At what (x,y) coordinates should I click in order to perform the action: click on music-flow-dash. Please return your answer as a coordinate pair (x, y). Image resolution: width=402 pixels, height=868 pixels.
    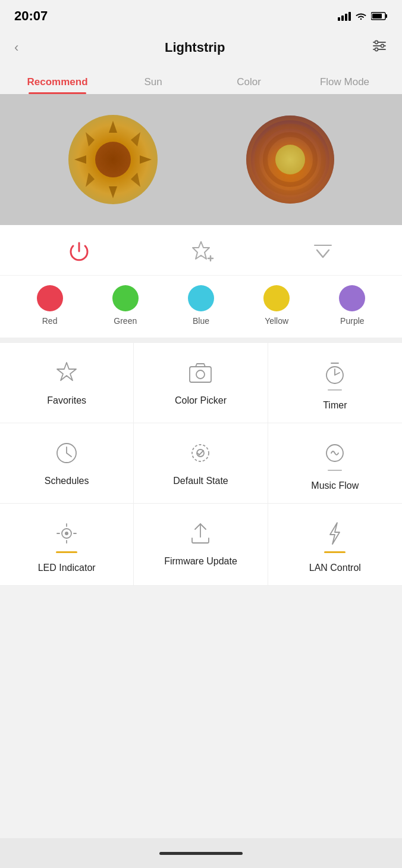
    Looking at the image, I should click on (335, 470).